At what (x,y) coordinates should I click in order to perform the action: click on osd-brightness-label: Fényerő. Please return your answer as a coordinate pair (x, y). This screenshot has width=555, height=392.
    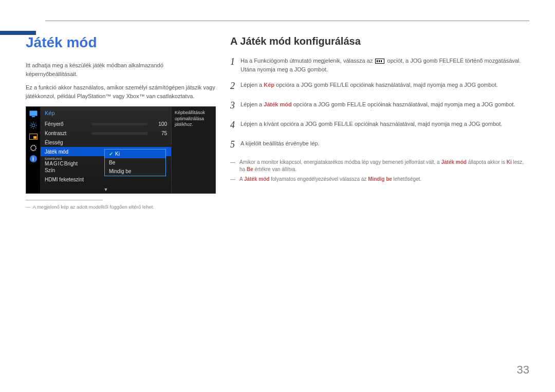
    Looking at the image, I should click on (68, 124).